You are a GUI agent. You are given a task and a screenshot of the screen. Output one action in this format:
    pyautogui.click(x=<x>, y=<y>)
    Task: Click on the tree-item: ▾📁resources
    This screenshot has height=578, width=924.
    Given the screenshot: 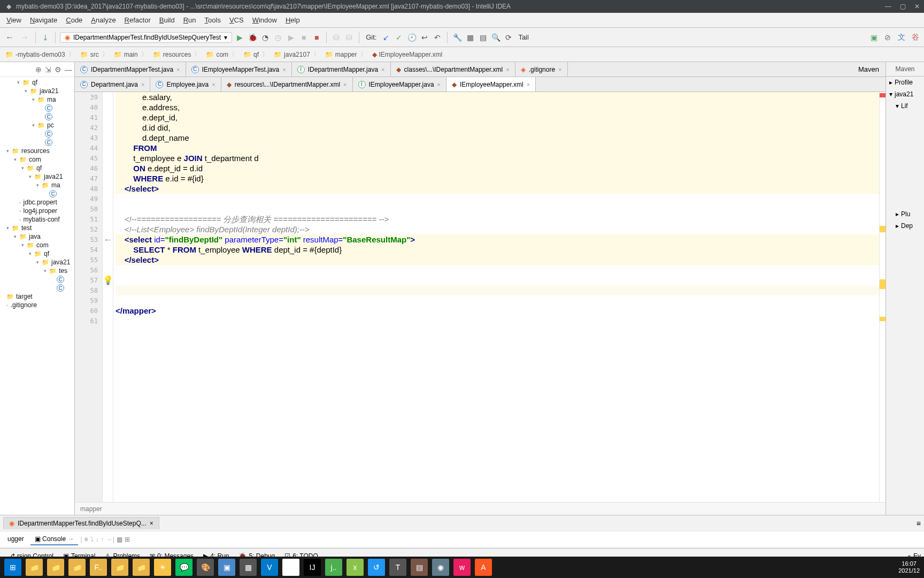 What is the action you would take?
    pyautogui.click(x=37, y=151)
    